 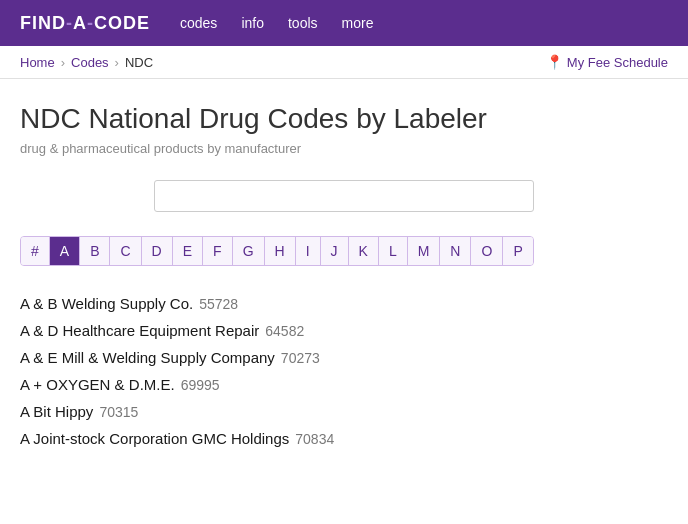 I want to click on nav-more: more, so click(x=358, y=23).